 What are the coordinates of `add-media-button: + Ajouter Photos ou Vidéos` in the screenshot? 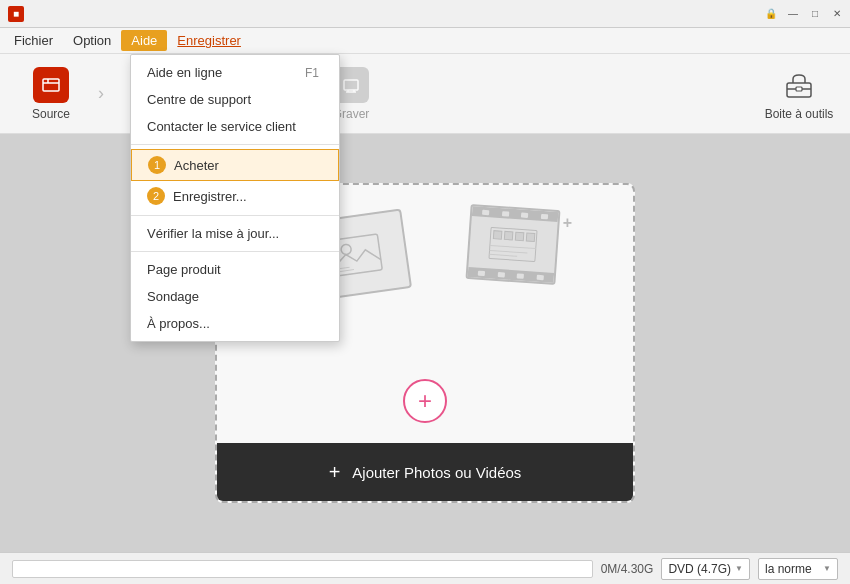 It's located at (425, 472).